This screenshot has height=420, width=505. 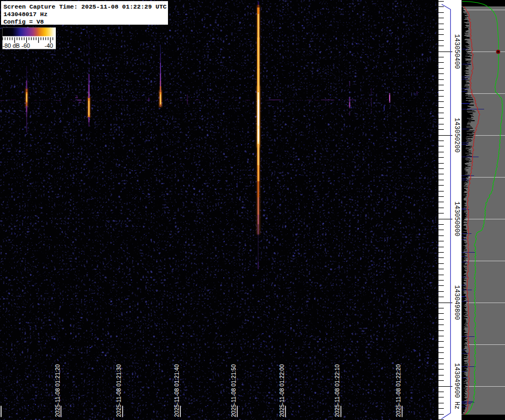 I want to click on svg-text: 2025-11-08 01:22:20, so click(x=398, y=390).